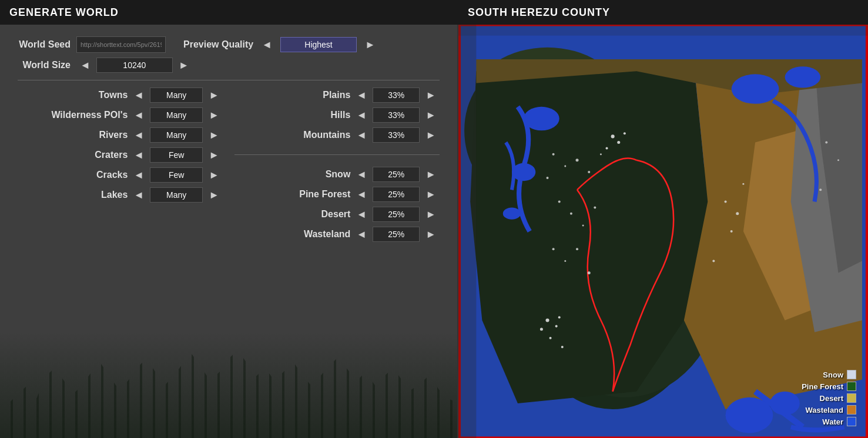  I want to click on terrain-1-left-btn: ◄, so click(361, 115).